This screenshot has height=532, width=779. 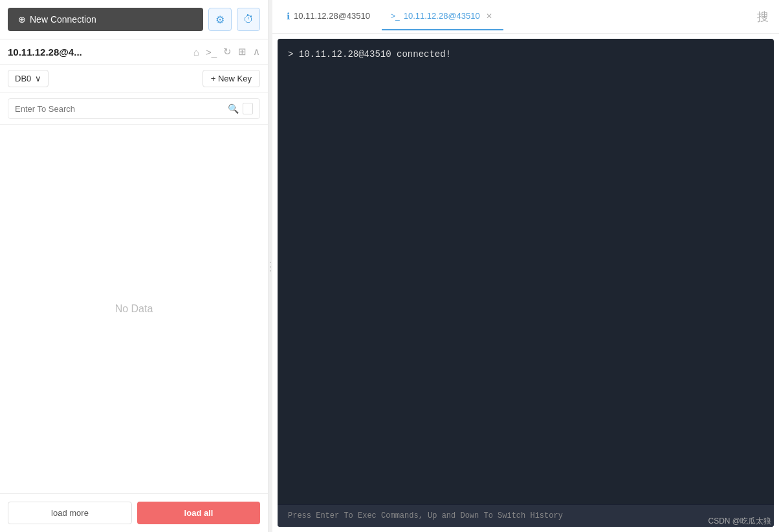 What do you see at coordinates (289, 16) in the screenshot?
I see `info-icon: ℹ` at bounding box center [289, 16].